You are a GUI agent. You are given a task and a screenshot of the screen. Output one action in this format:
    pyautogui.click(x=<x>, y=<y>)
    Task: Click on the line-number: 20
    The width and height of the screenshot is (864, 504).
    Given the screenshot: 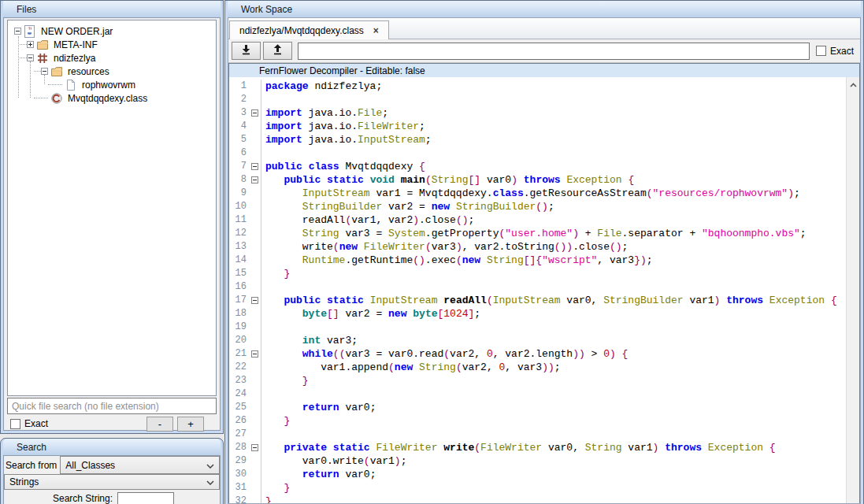 What is the action you would take?
    pyautogui.click(x=239, y=340)
    